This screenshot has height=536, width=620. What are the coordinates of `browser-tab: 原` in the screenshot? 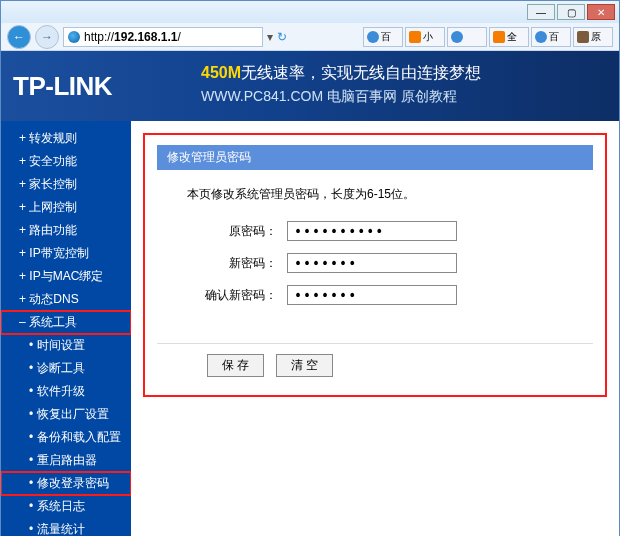 It's located at (593, 37).